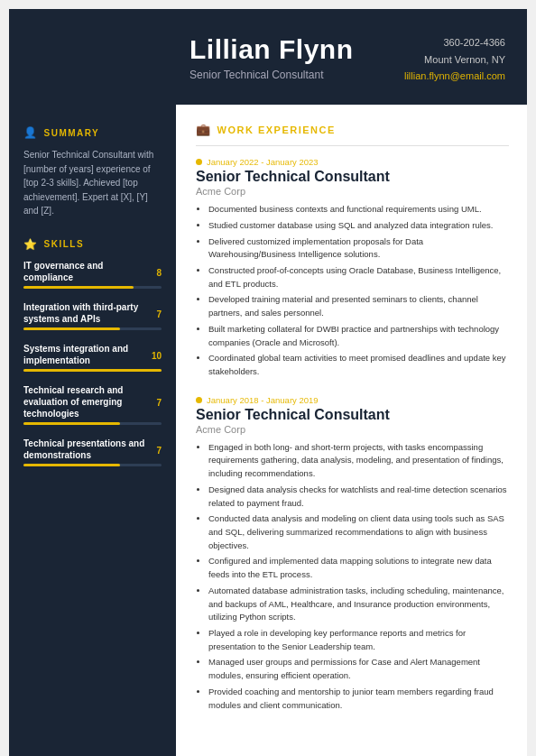  What do you see at coordinates (359, 336) in the screenshot?
I see `bullet-item: Built marketing collateral for DWBI prac…` at bounding box center [359, 336].